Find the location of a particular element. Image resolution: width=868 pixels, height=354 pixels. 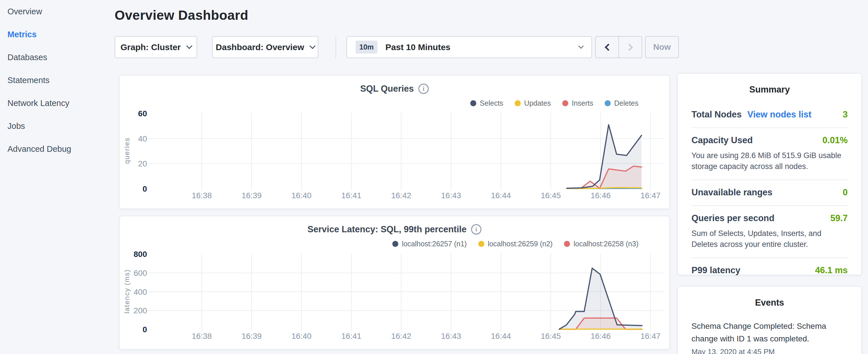

summary-row-value: 59.7 is located at coordinates (839, 218).